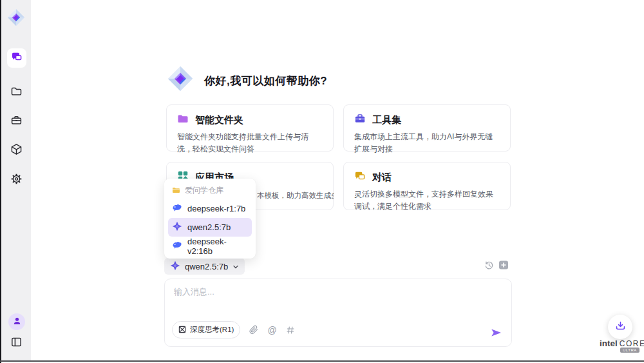  What do you see at coordinates (216, 209) in the screenshot?
I see `model-option-label: deepseek-r1:7b` at bounding box center [216, 209].